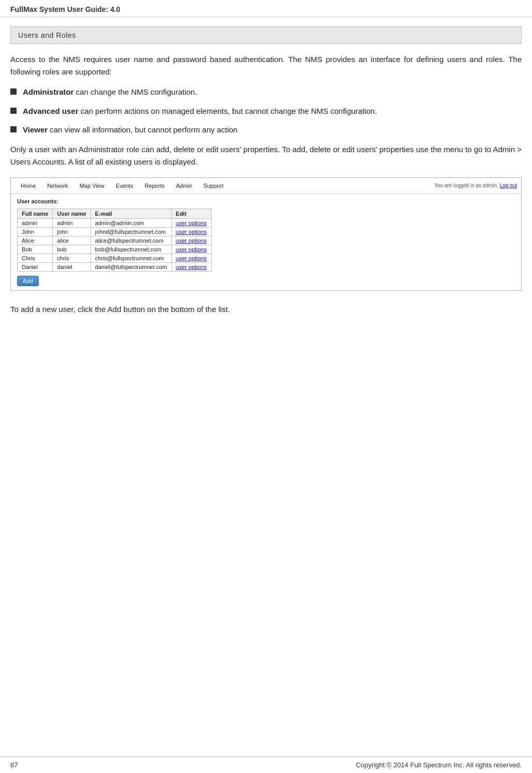 The image size is (532, 773). Describe the element at coordinates (130, 130) in the screenshot. I see `bullet-text: Viewer can view all information, but can…` at that location.